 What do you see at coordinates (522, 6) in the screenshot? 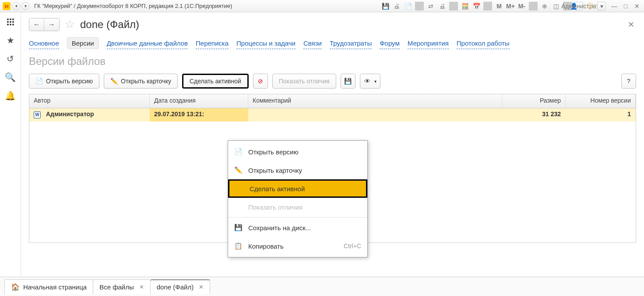
I see `memory-mminus-button: M-` at bounding box center [522, 6].